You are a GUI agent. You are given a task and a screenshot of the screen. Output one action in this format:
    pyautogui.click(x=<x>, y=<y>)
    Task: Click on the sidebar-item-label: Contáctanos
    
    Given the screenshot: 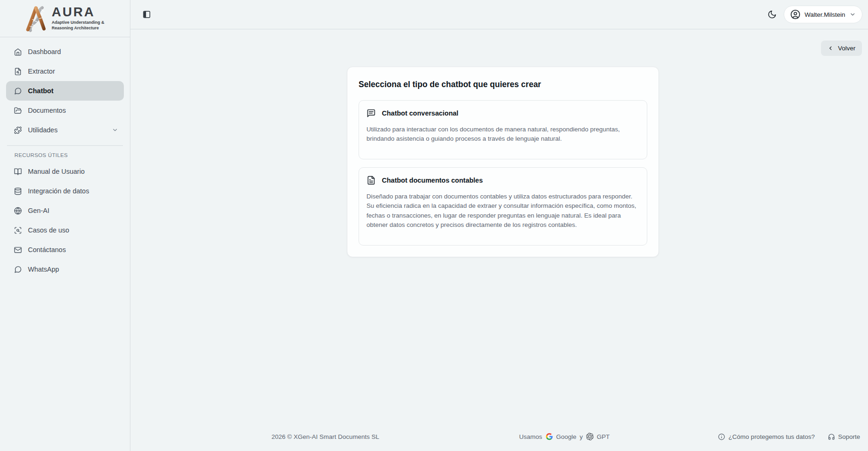 What is the action you would take?
    pyautogui.click(x=47, y=250)
    